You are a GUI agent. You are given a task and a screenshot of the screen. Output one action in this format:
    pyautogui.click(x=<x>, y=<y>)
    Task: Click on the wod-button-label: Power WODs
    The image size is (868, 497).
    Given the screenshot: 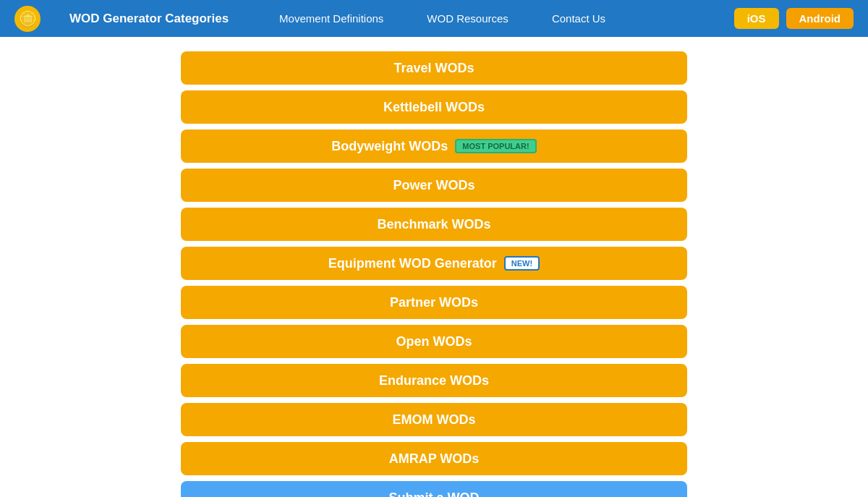 What is the action you would take?
    pyautogui.click(x=434, y=185)
    